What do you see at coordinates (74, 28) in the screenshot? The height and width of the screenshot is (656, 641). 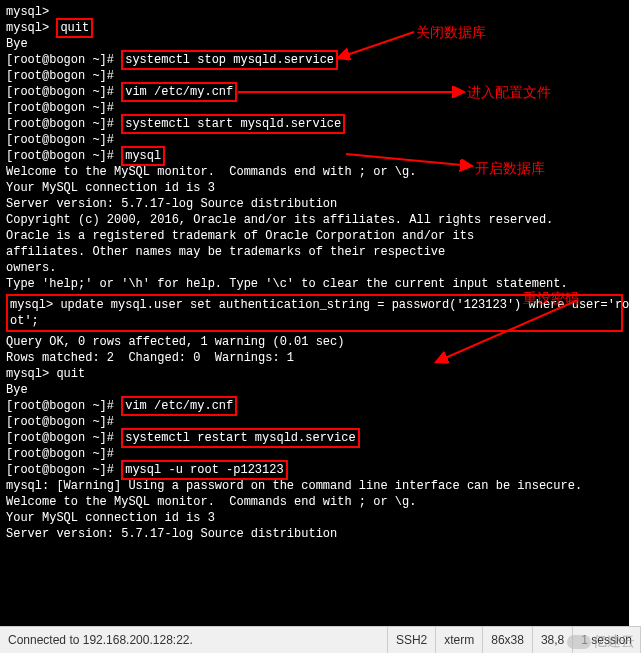 I see `cmd-quit: quit` at bounding box center [74, 28].